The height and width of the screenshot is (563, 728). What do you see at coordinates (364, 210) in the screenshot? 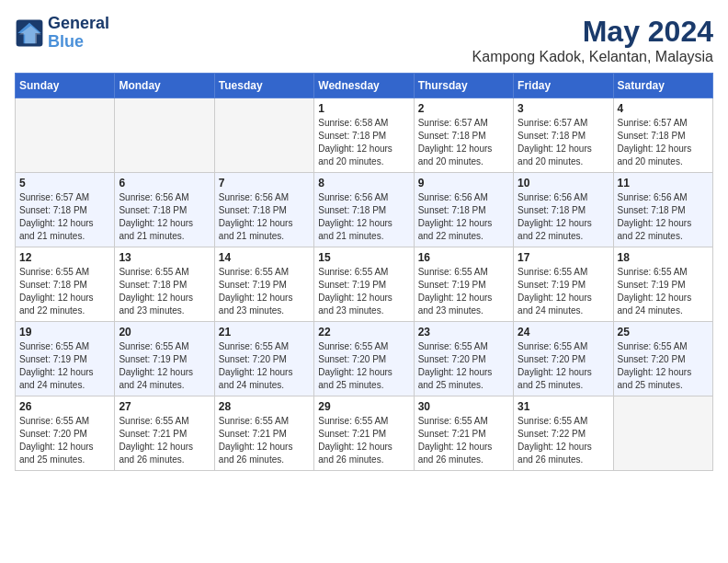
I see `calendar-day-8: 8Sunrise: 6:56 AM Sunset: 7:18 PM Daylig…` at bounding box center [364, 210].